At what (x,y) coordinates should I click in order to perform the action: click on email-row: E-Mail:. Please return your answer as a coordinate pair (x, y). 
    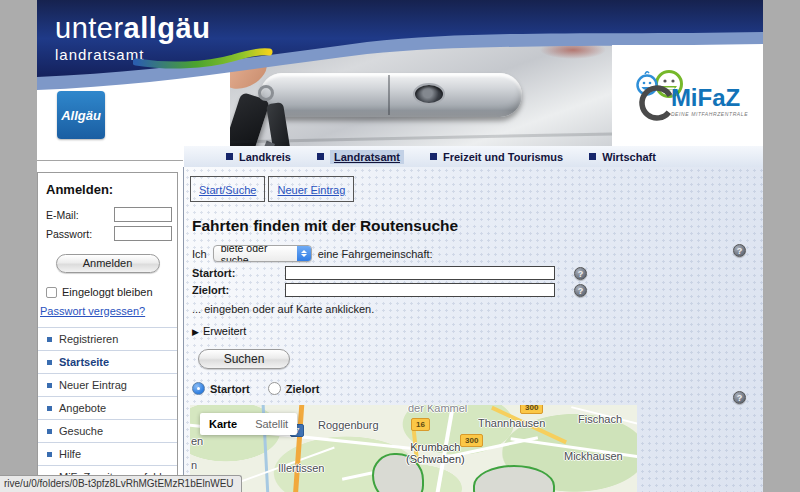
    Looking at the image, I should click on (109, 214).